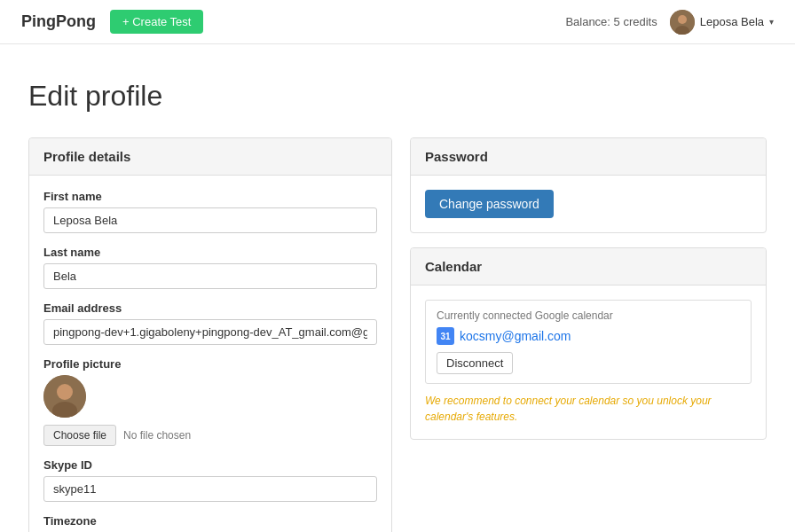  What do you see at coordinates (210, 402) in the screenshot?
I see `profile-picture-group: Profile picture Choose file No file` at bounding box center [210, 402].